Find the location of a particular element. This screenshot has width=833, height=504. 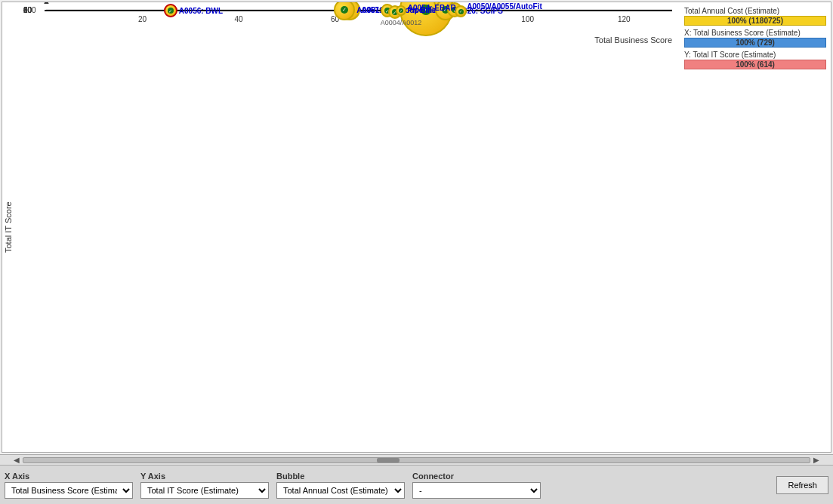

refresh-button: Refresh is located at coordinates (802, 485).